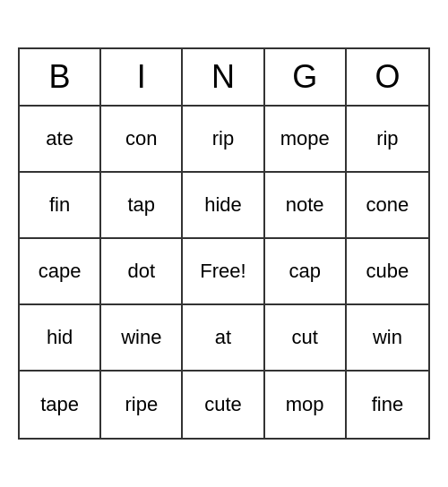 This screenshot has height=487, width=448. I want to click on bingo-cell: cape, so click(61, 271).